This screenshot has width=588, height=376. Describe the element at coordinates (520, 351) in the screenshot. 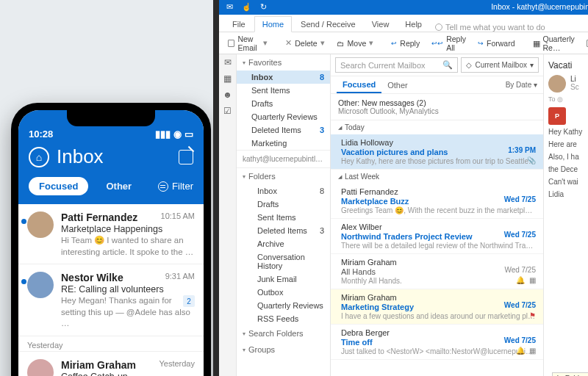

I see `bell-icon: 🔔` at that location.